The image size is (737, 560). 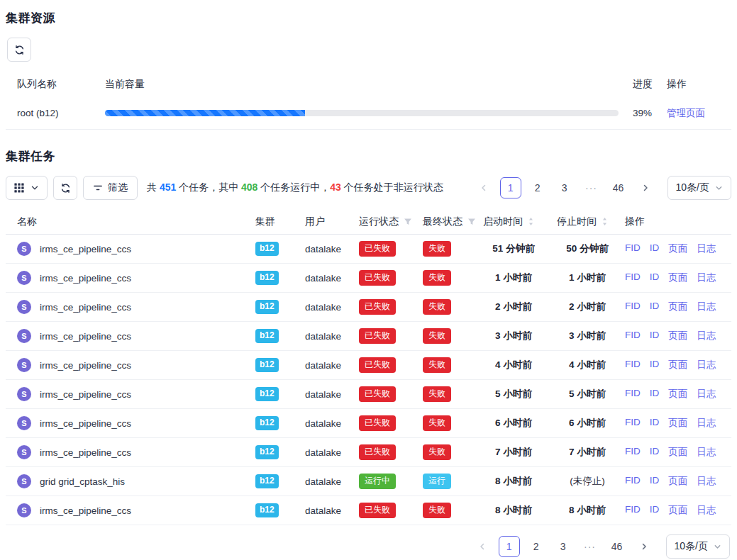 I want to click on tasks-toolbar: 筛选 共 451 个任务，其中 408 个任务运行中，43 个任务处于非运行状态…, so click(x=369, y=188).